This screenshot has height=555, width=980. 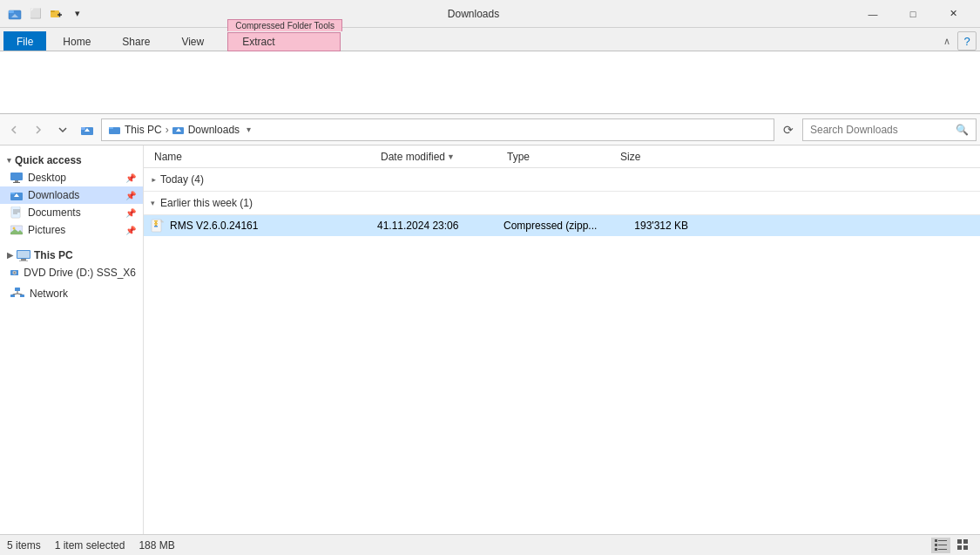 What do you see at coordinates (264, 226) in the screenshot?
I see `file-name-cell: RMS V2.6.0.24161` at bounding box center [264, 226].